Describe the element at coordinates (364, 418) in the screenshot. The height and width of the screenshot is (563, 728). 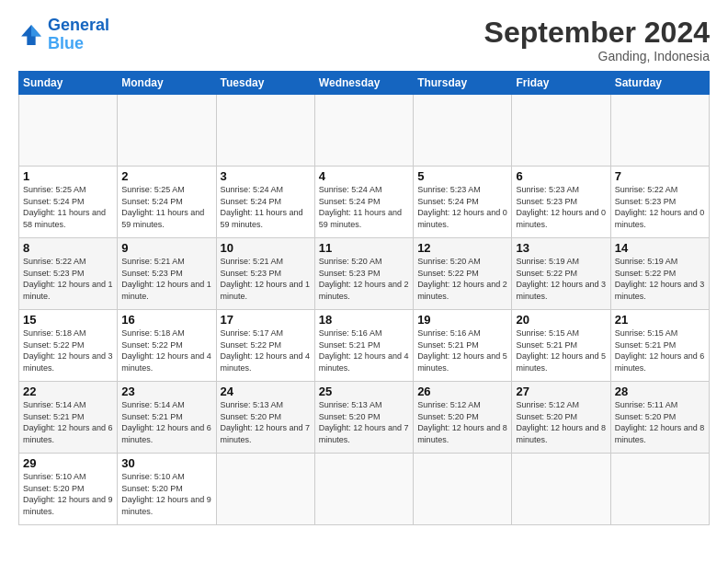
I see `table-cell: 25Sunrise: 5:13 AMSunset: 5:20 PMDayligh…` at that location.